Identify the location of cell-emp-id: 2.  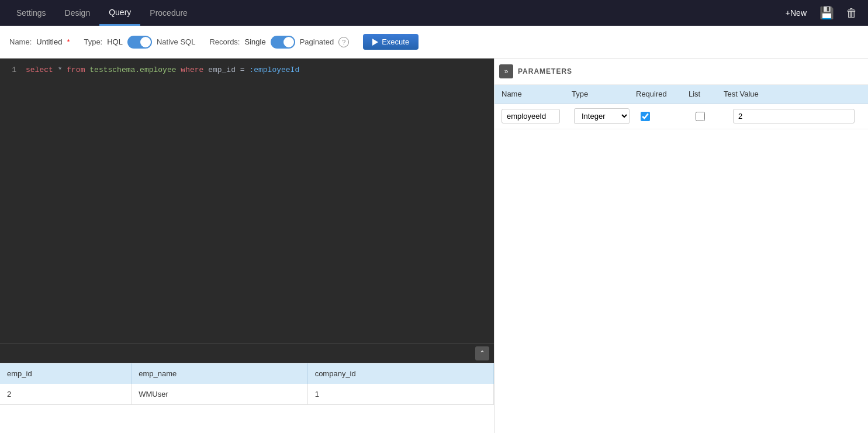
(65, 394).